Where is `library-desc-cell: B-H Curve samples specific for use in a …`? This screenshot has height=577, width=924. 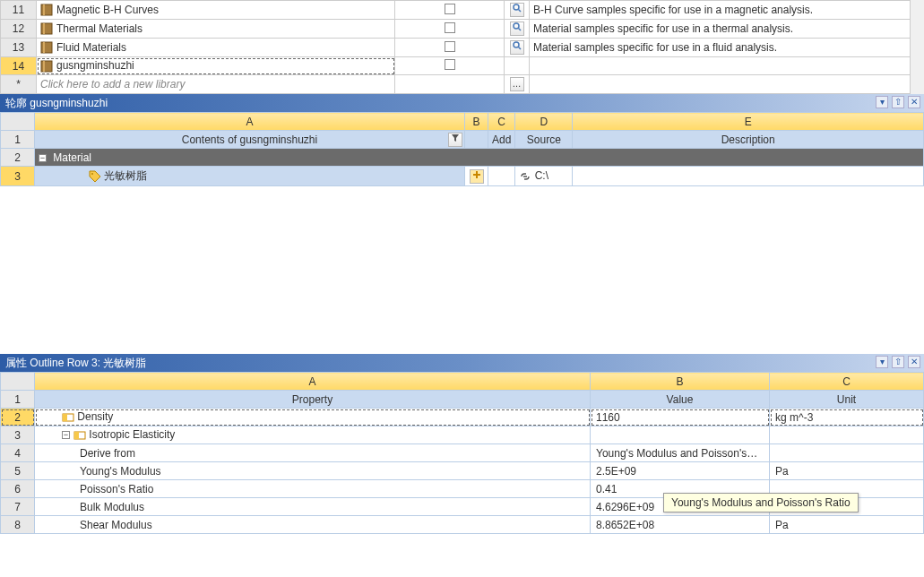 library-desc-cell: B-H Curve samples specific for use in a … is located at coordinates (727, 11).